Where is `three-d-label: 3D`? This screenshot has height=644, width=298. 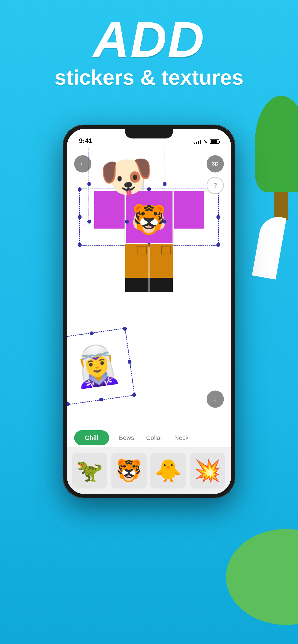
three-d-label: 3D is located at coordinates (215, 164).